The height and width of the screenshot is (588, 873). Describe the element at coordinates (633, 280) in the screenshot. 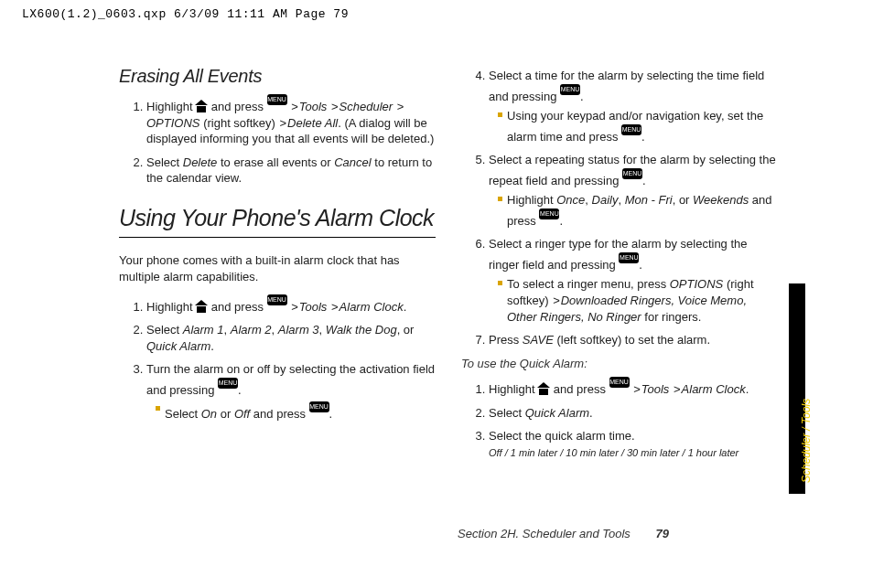

I see `alarm-step-6: Select a ringer type for the alarm by se…` at that location.